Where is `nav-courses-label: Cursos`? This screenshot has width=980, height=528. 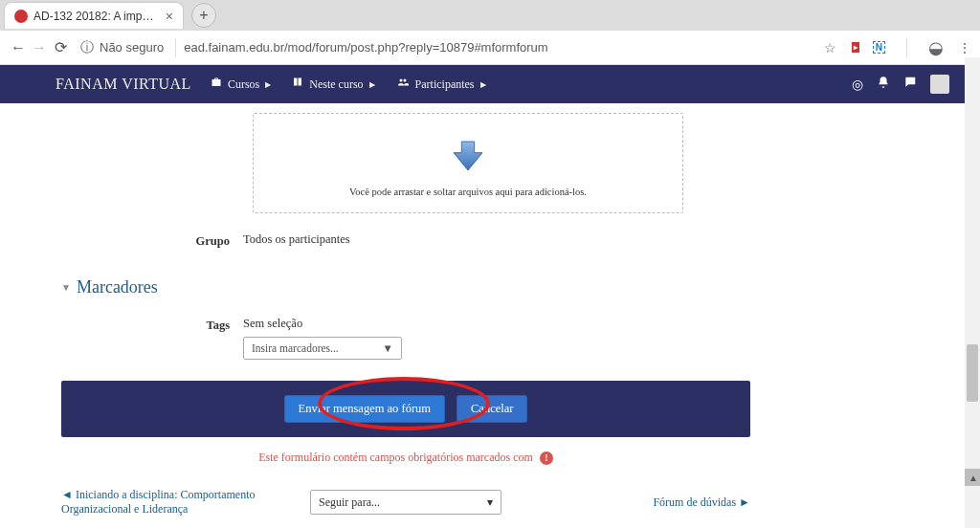
nav-courses-label: Cursos is located at coordinates (243, 84).